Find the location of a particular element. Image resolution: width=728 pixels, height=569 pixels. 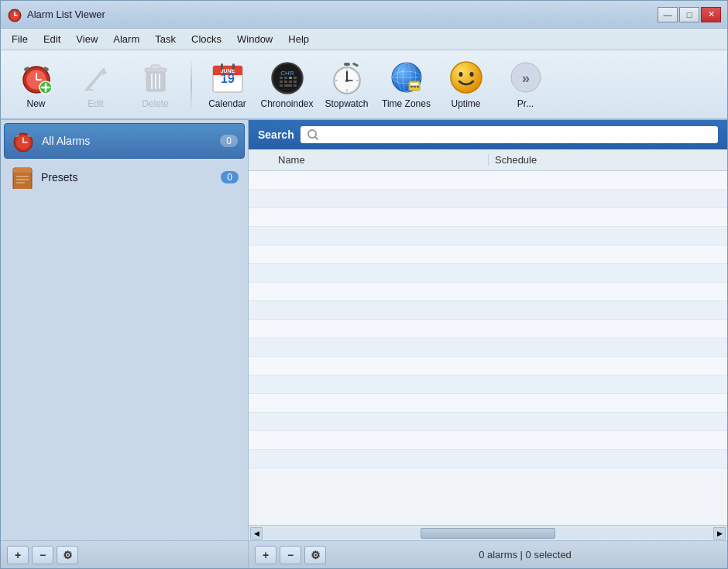

minimize-button: — is located at coordinates (668, 15).